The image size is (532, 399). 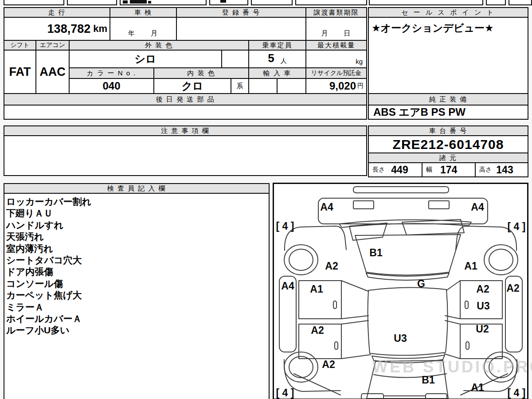 I want to click on damage-code-rocker-right: A2, so click(x=512, y=288).